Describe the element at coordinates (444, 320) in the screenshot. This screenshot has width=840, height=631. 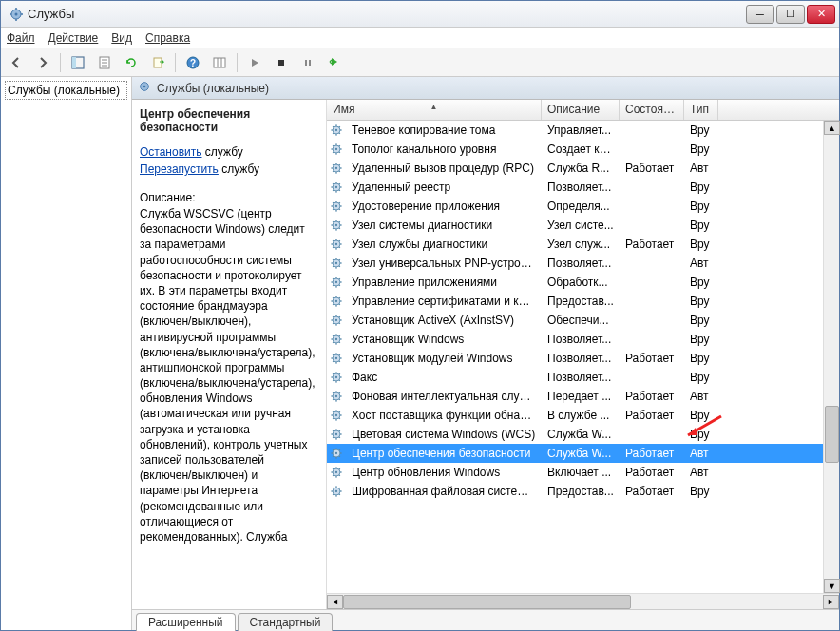
I see `cell-name: Установщик ActiveX (AxInstSV)` at that location.